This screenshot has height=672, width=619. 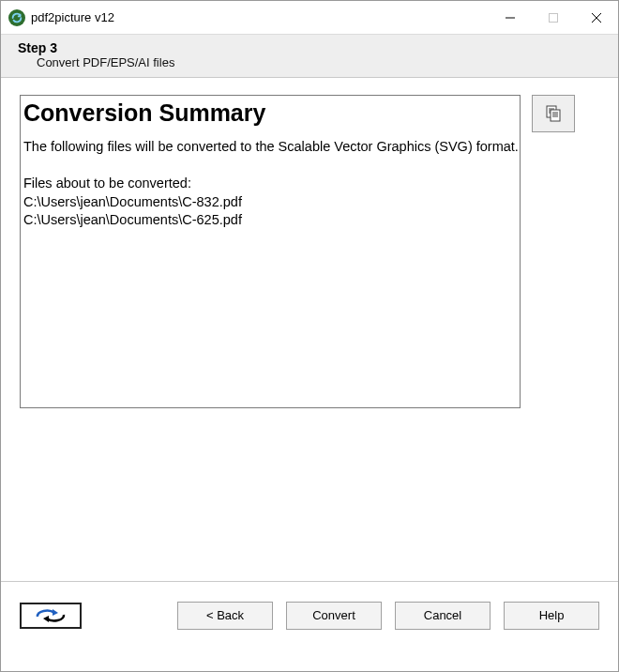 I want to click on window-title: pdf2picture v12, so click(x=73, y=17).